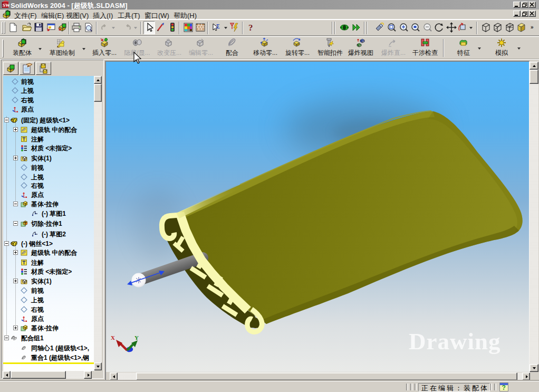  I want to click on svg-text: X, so click(113, 338).